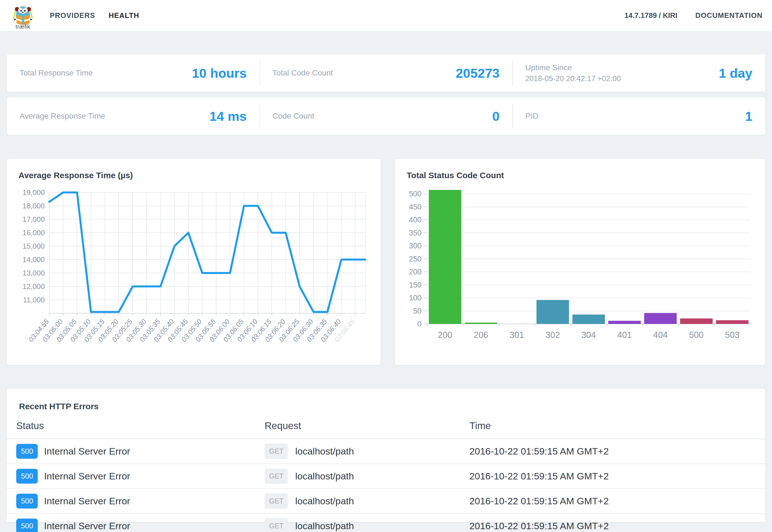 Image resolution: width=772 pixels, height=532 pixels. Describe the element at coordinates (23, 27) in the screenshot. I see `traefik-brand-text: træfik` at that location.